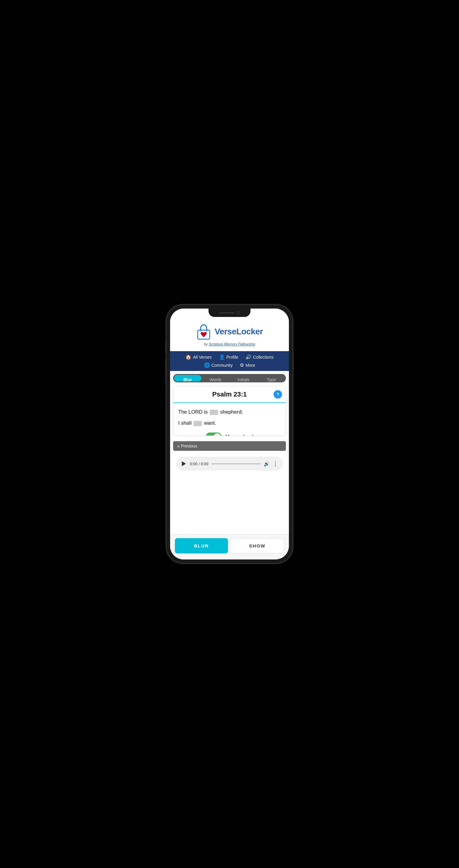  What do you see at coordinates (222, 365) in the screenshot?
I see `nav-label-community: Community` at bounding box center [222, 365].